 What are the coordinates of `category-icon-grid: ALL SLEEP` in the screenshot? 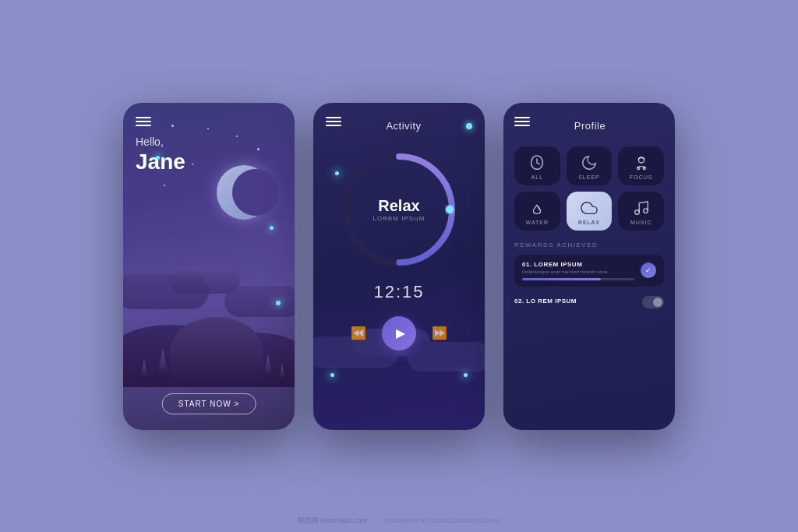 It's located at (589, 188).